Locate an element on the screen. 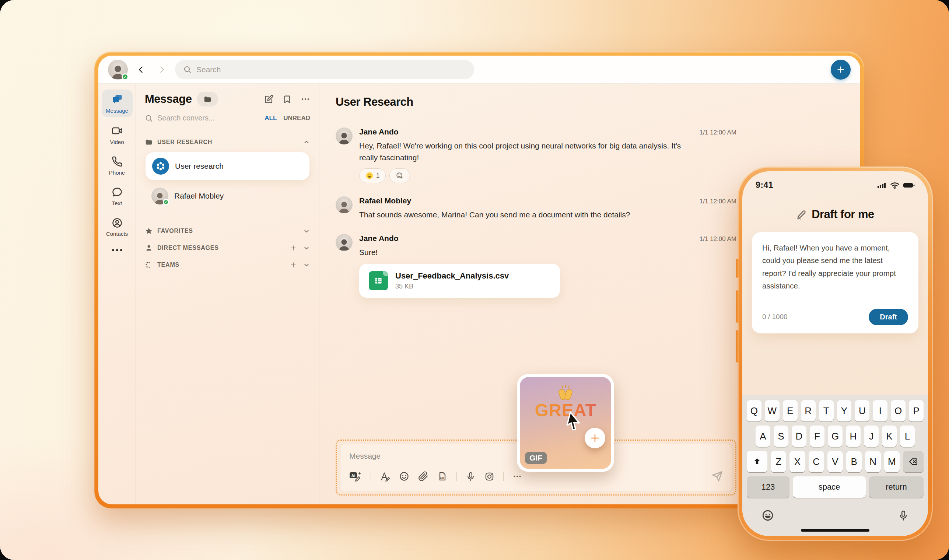 This screenshot has height=560, width=949. section-favorites: FAVORITES is located at coordinates (228, 231).